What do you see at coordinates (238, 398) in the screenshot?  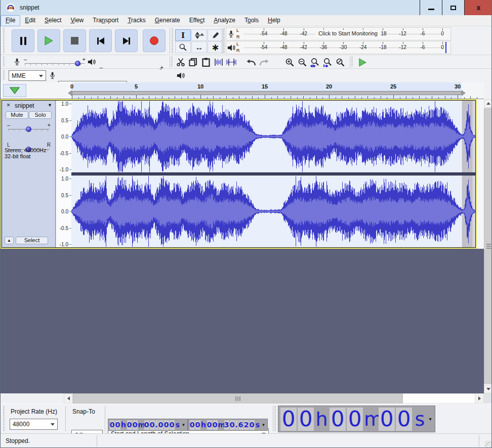 I see `horizontal-scrollbar-thumb` at bounding box center [238, 398].